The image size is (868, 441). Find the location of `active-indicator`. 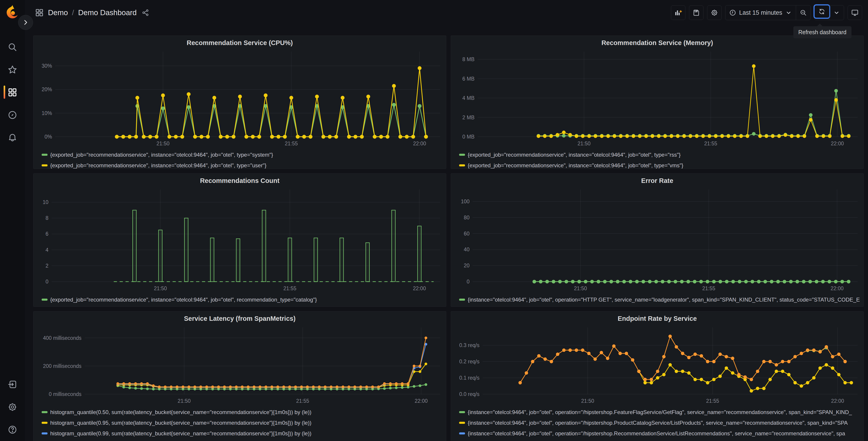

active-indicator is located at coordinates (4, 92).